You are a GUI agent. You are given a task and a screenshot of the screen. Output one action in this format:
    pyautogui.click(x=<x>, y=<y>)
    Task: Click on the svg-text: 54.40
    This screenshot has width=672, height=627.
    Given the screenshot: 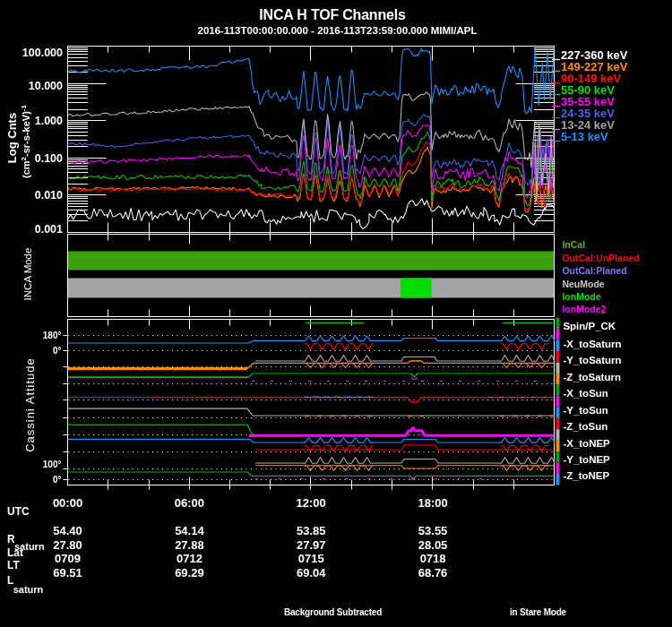 What is the action you would take?
    pyautogui.click(x=68, y=530)
    